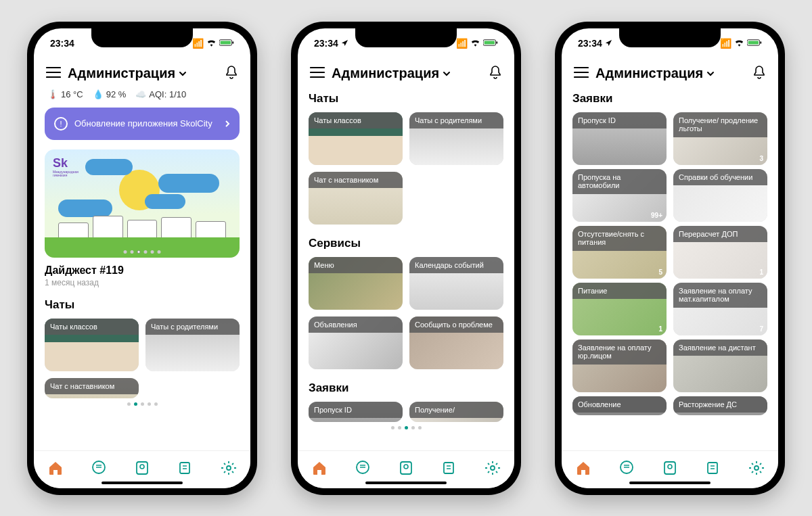 Image resolution: width=812 pixels, height=516 pixels. Describe the element at coordinates (720, 252) in the screenshot. I see `tile-recalc: Перерасчет ДОП1` at that location.